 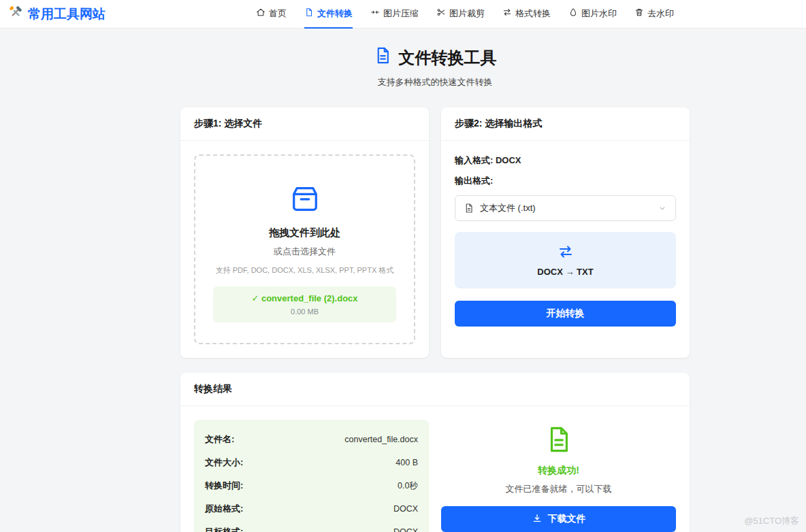 What do you see at coordinates (312, 476) in the screenshot?
I see `result-info-box: 文件名: converted_file.docx 文件大小: 400 B 转换时…` at bounding box center [312, 476].